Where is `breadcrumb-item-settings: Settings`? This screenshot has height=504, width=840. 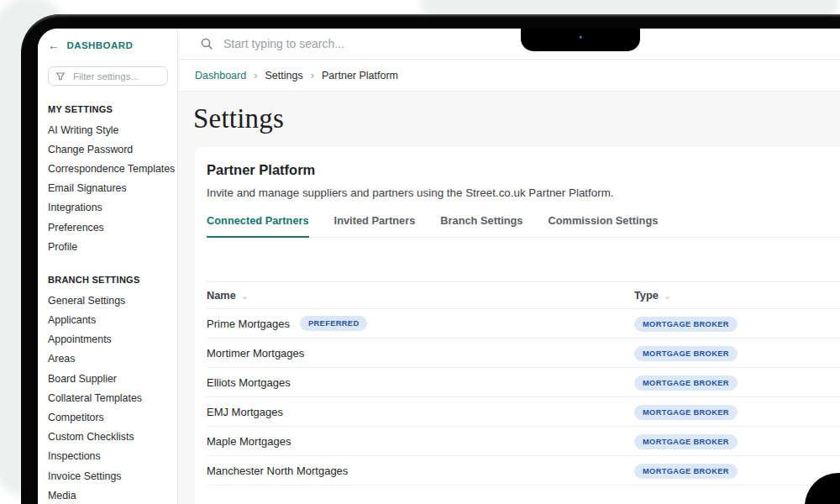
breadcrumb-item-settings: Settings is located at coordinates (284, 76).